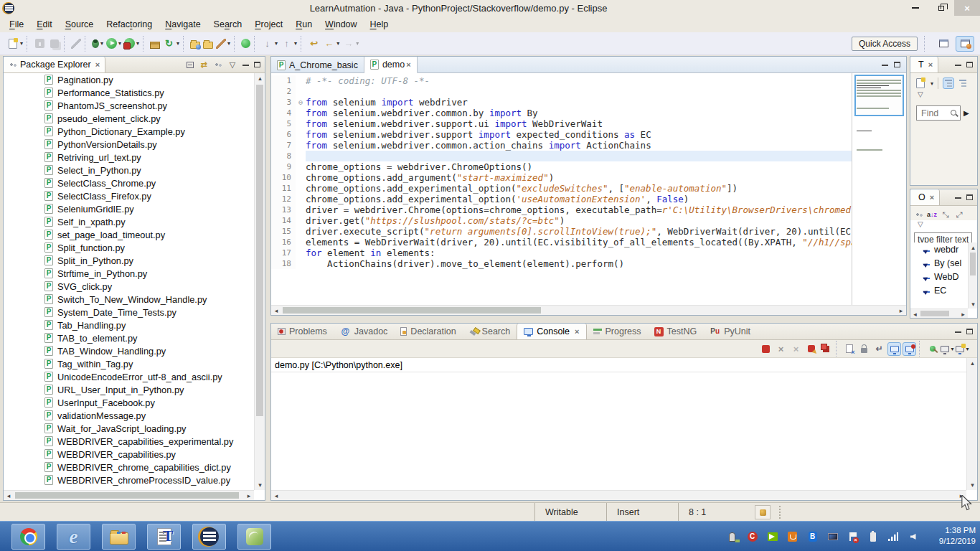 The height and width of the screenshot is (551, 980). What do you see at coordinates (730, 331) in the screenshot?
I see `tab-pyunit: PuPyUnit` at bounding box center [730, 331].